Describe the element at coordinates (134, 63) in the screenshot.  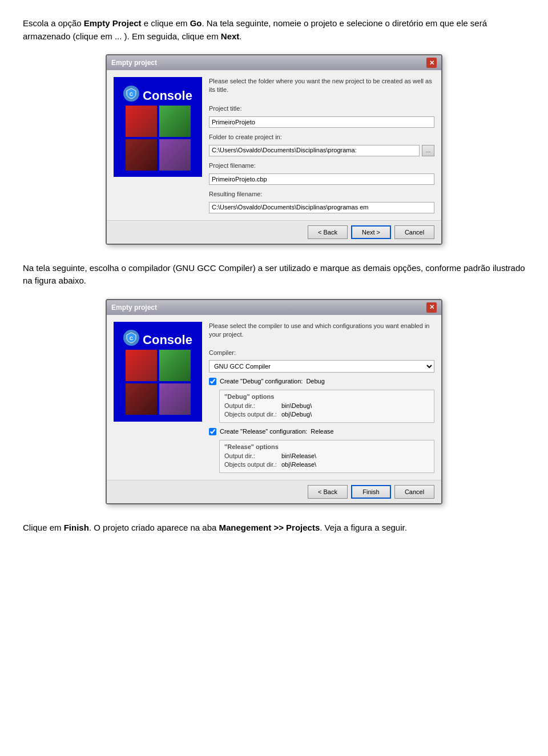
I see `dialog1-title: Empty project` at that location.